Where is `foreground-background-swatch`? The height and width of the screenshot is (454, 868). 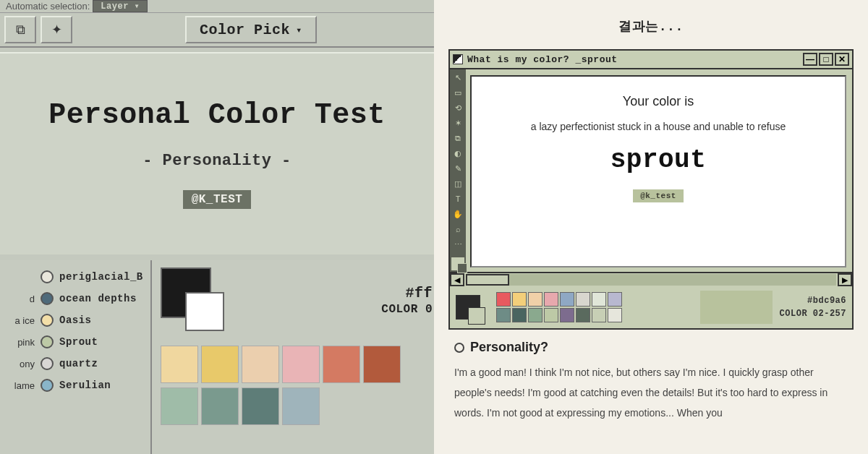 foreground-background-swatch is located at coordinates (186, 293).